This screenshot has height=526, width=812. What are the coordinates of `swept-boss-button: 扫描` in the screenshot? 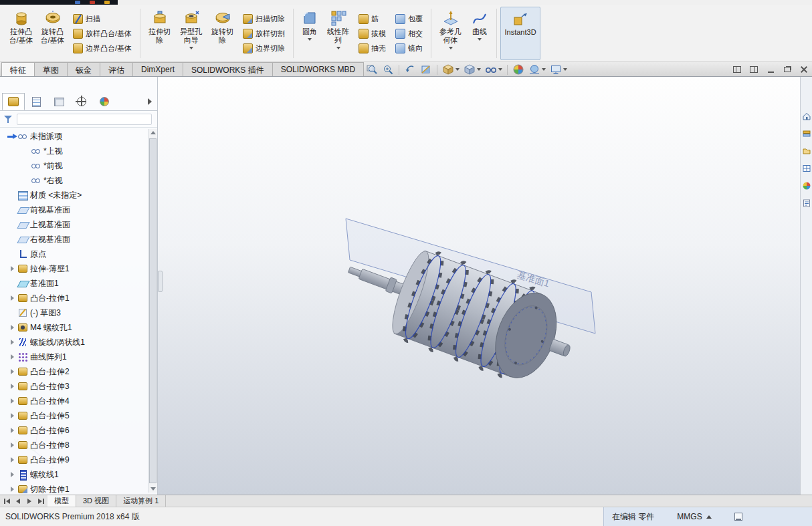 It's located at (102, 19).